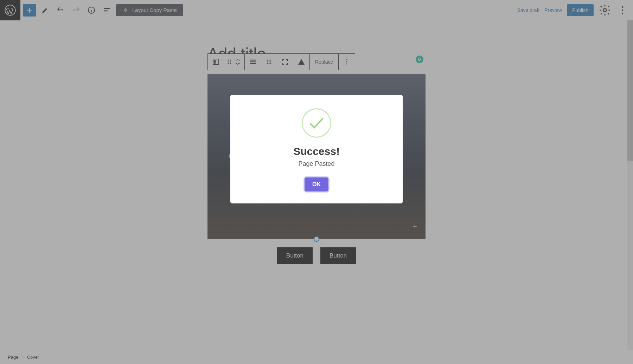 The image size is (633, 364). What do you see at coordinates (316, 151) in the screenshot?
I see `modal-title: Success!` at bounding box center [316, 151].